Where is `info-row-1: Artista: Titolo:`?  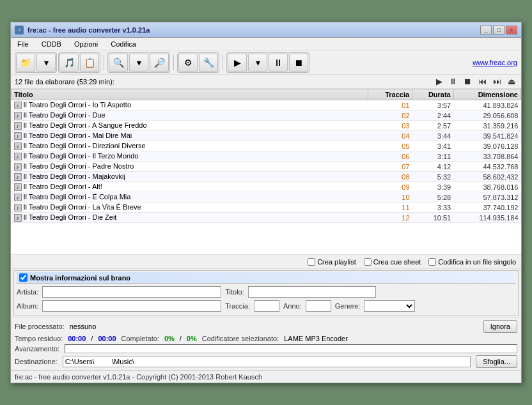 info-row-1: Artista: Titolo: is located at coordinates (266, 292).